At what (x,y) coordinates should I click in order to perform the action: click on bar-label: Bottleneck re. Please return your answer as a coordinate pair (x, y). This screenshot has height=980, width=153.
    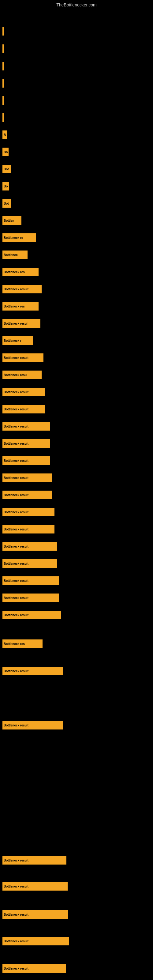
    Looking at the image, I should click on (13, 238).